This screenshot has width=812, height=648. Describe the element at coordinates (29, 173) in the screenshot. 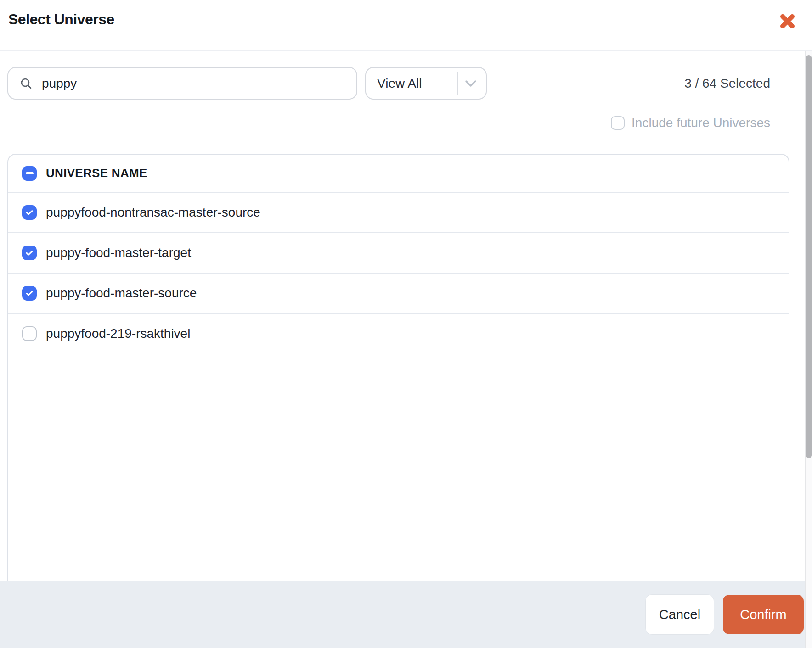

I see `indeterminate-minus-icon` at that location.